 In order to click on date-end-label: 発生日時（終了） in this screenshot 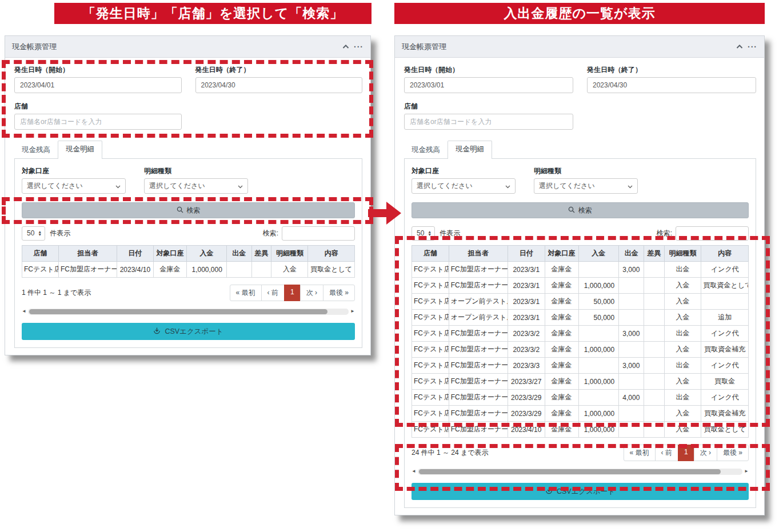, I will do `click(279, 70)`.